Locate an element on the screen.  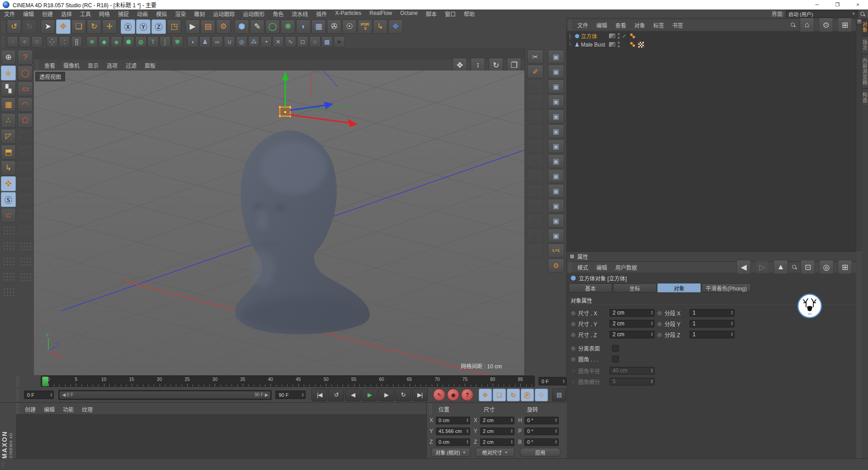
object-name: Male Bust is located at coordinates (593, 45).